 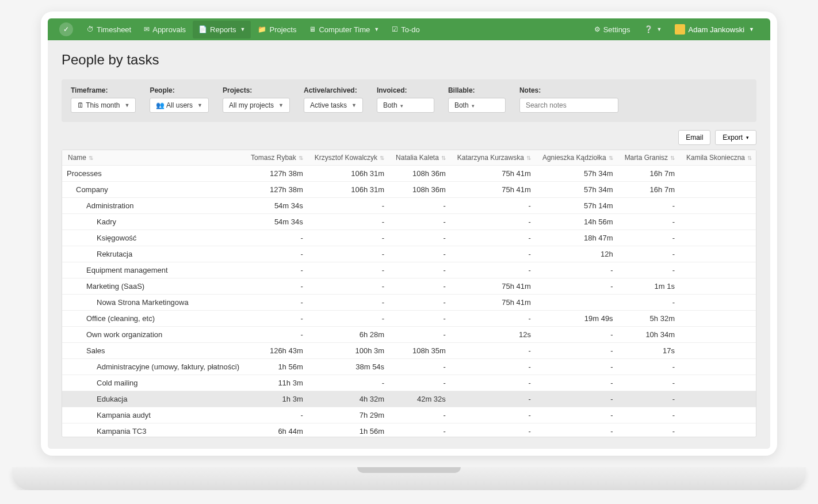 I want to click on time-cell: 16h 7m, so click(x=650, y=190).